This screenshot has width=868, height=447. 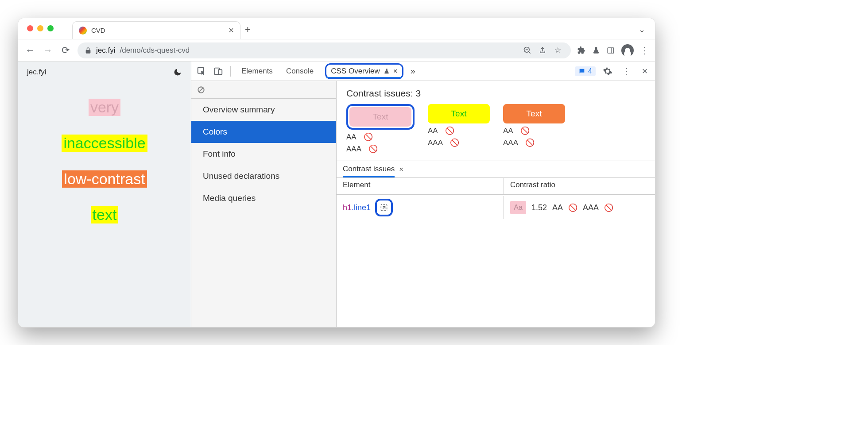 What do you see at coordinates (66, 50) in the screenshot?
I see `reload-button: ⟳` at bounding box center [66, 50].